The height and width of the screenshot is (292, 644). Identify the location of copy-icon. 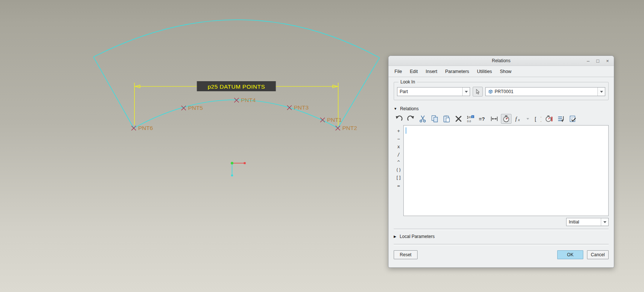
(435, 119).